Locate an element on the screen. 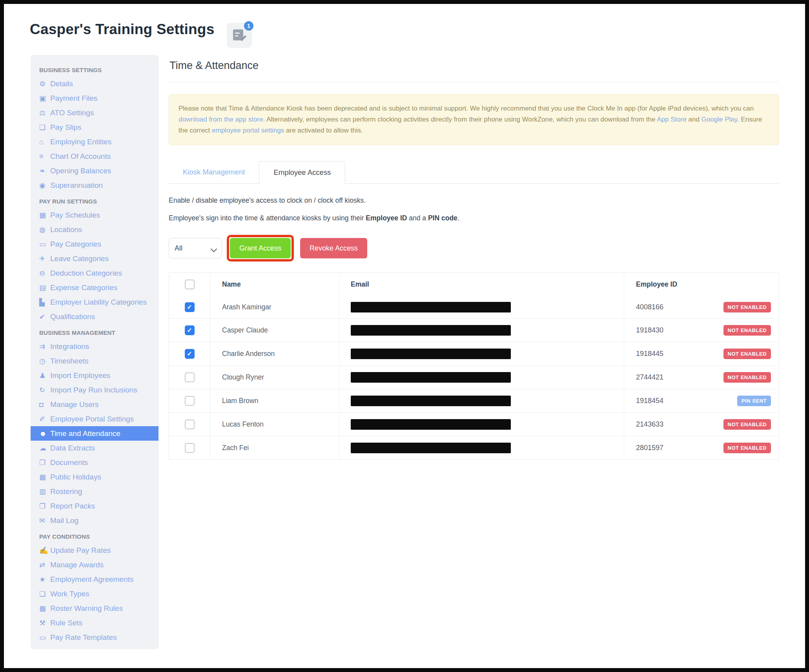 This screenshot has height=672, width=809. notes-button: 1 is located at coordinates (239, 35).